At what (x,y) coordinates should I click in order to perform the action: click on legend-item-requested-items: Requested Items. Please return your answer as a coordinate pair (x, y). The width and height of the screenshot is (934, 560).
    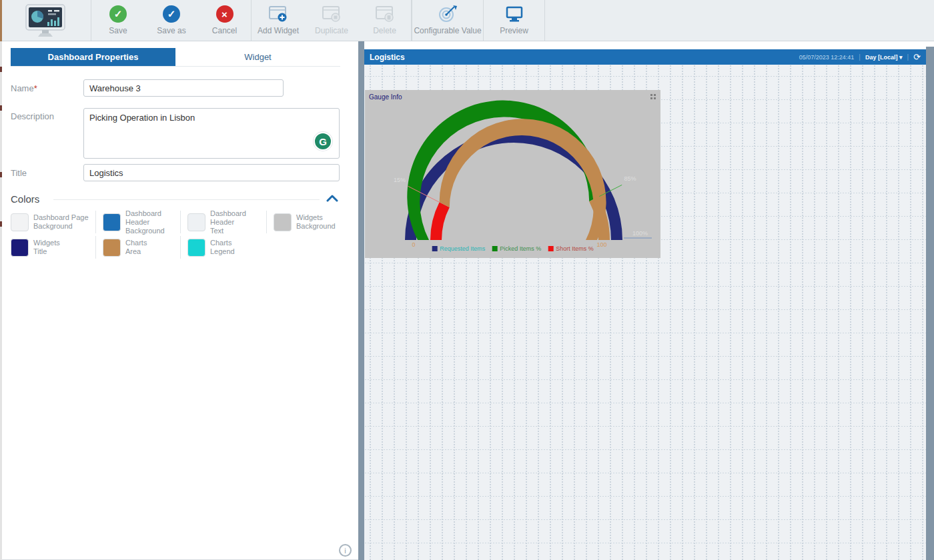
    Looking at the image, I should click on (458, 249).